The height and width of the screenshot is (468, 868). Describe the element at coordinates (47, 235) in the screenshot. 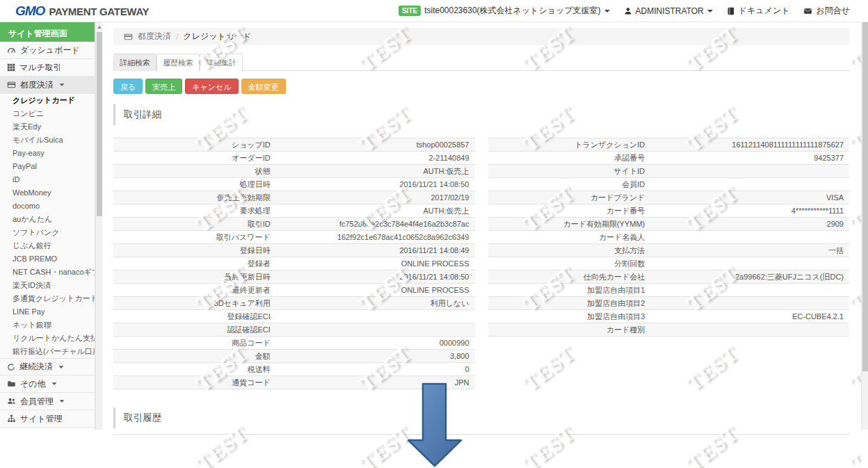

I see `sidebar-nav: ダッシュボード マルチ取引 都度決済 クレジットカード コン` at that location.